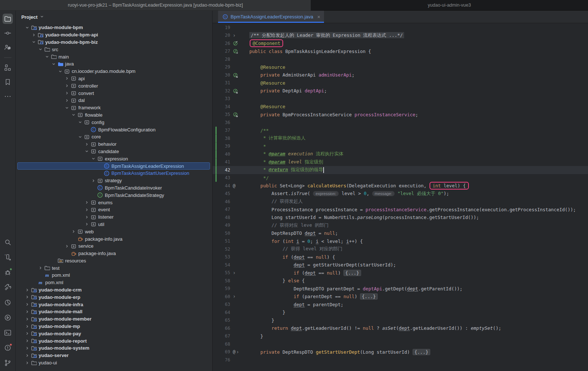  What do you see at coordinates (235, 51) in the screenshot?
I see `spring-nav-gutter-icon` at bounding box center [235, 51].